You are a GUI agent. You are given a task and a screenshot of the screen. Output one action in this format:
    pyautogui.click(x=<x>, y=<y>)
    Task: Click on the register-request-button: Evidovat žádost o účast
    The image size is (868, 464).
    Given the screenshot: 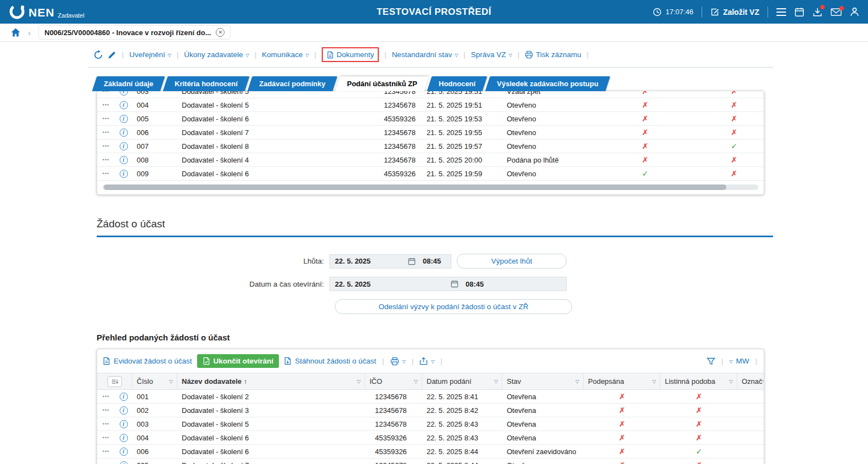 What is the action you would take?
    pyautogui.click(x=147, y=361)
    